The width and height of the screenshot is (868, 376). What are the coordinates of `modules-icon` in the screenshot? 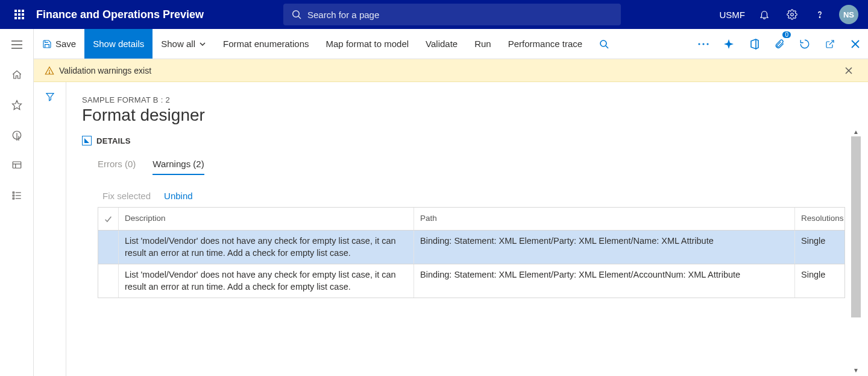 It's located at (17, 196).